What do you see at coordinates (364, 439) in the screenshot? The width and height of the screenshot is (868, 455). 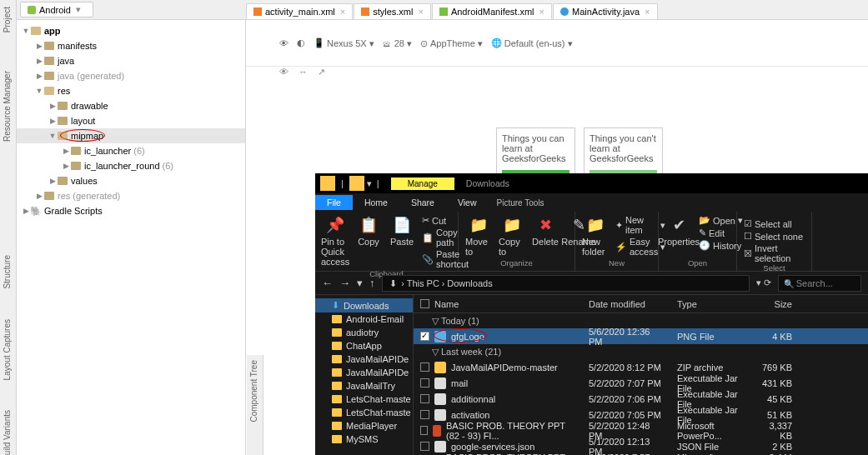 I see `side-item: MySMS` at bounding box center [364, 439].